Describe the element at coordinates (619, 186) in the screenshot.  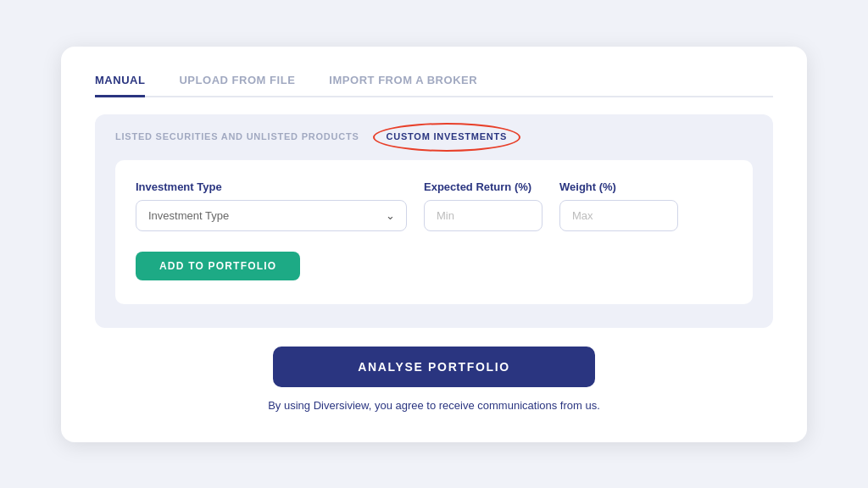
I see `weight-label: Weight (%)` at that location.